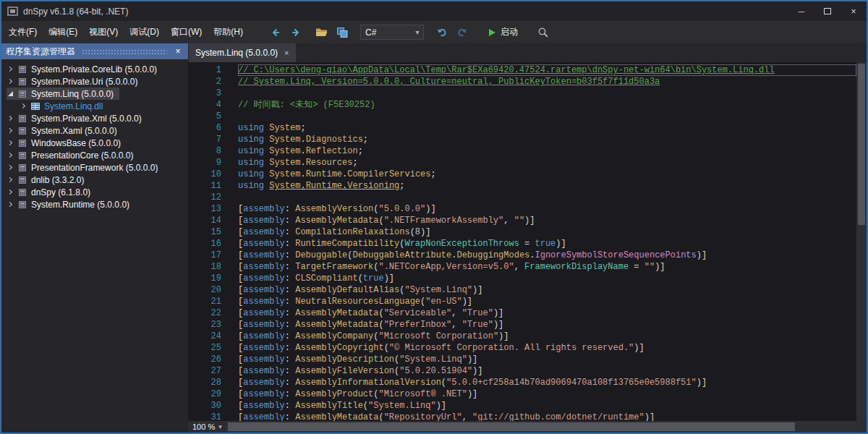  Describe the element at coordinates (547, 336) in the screenshot. I see `code-text: [assembly: AssemblyCompany("Microsoft Co…` at that location.